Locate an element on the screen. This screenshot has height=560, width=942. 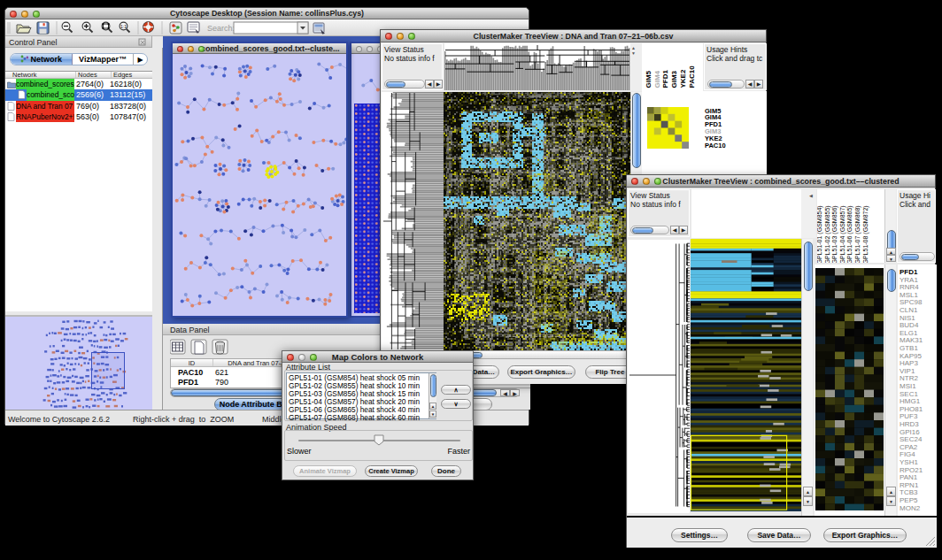
svg-text: Search: is located at coordinates (221, 28).